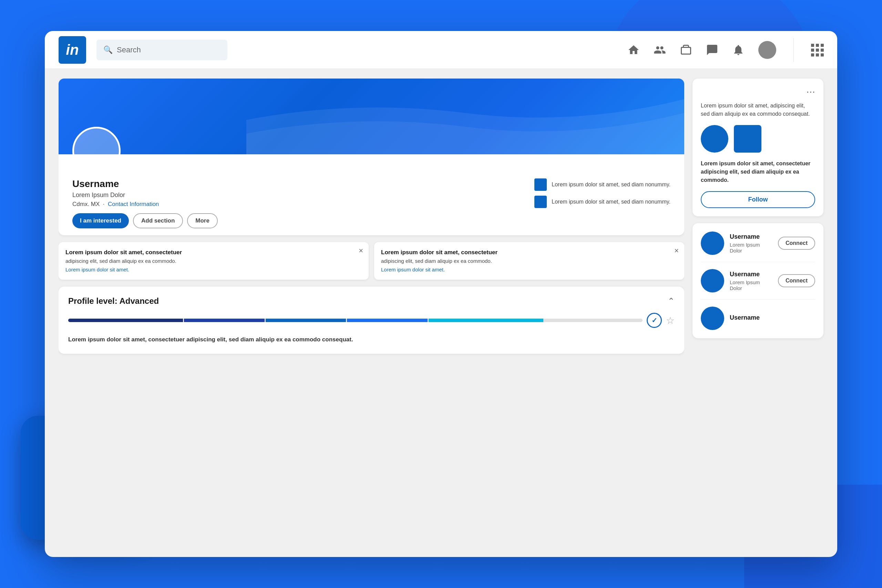  What do you see at coordinates (758, 139) in the screenshot?
I see `right-card-logos` at bounding box center [758, 139].